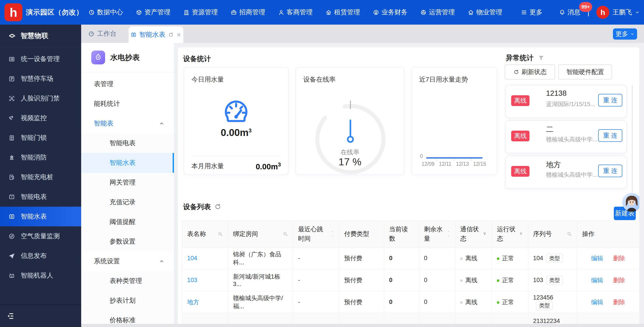 The width and height of the screenshot is (644, 327). Describe the element at coordinates (200, 12) in the screenshot. I see `nav-item-building: 资源管理` at that location.